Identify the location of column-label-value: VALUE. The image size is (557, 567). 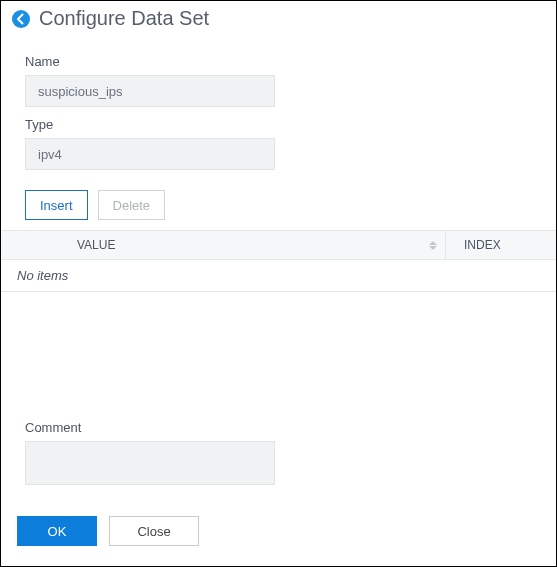
(96, 245).